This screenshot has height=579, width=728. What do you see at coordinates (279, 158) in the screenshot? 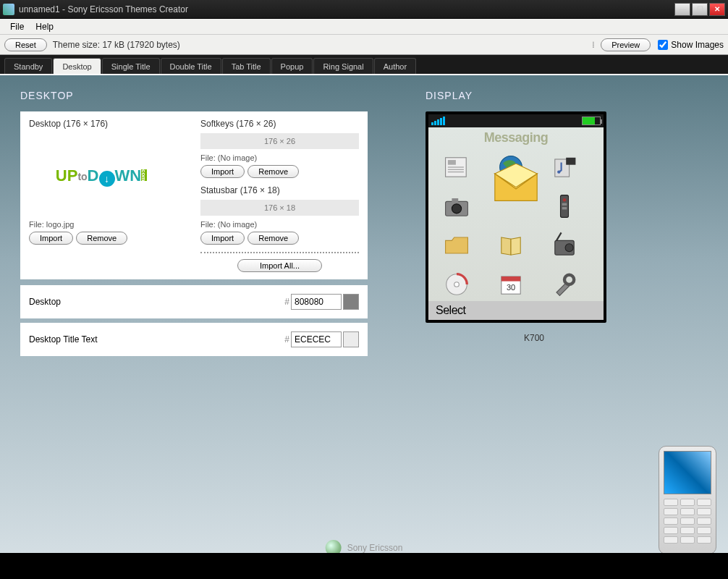
I see `softkeys-file-label: File: (No image)` at bounding box center [279, 158].